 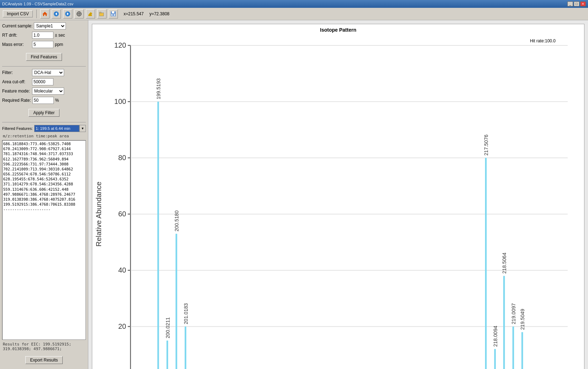 I want to click on back-icon-button, so click(x=56, y=14).